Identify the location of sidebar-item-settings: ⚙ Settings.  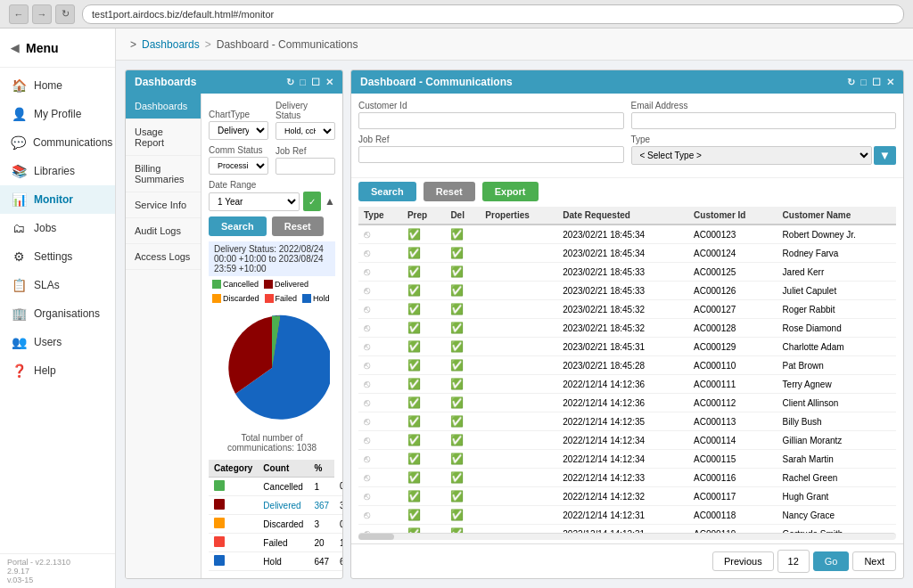
(57, 257).